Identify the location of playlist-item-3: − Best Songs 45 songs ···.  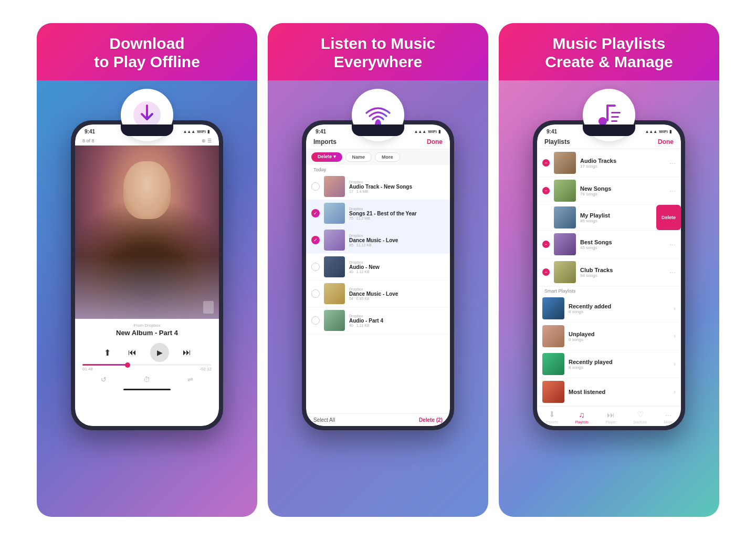
(609, 245).